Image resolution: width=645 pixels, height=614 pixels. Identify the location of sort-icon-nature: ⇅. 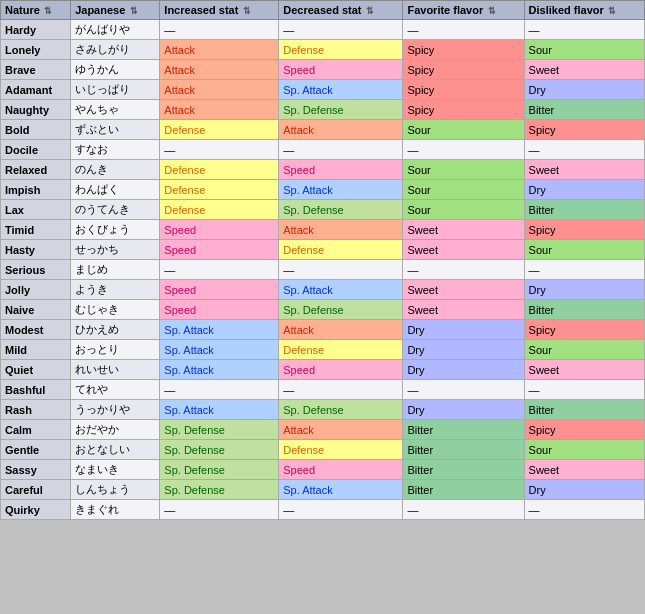
(48, 11).